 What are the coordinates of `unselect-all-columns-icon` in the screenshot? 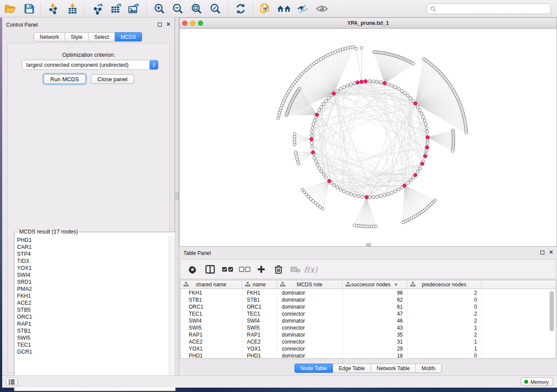 It's located at (245, 269).